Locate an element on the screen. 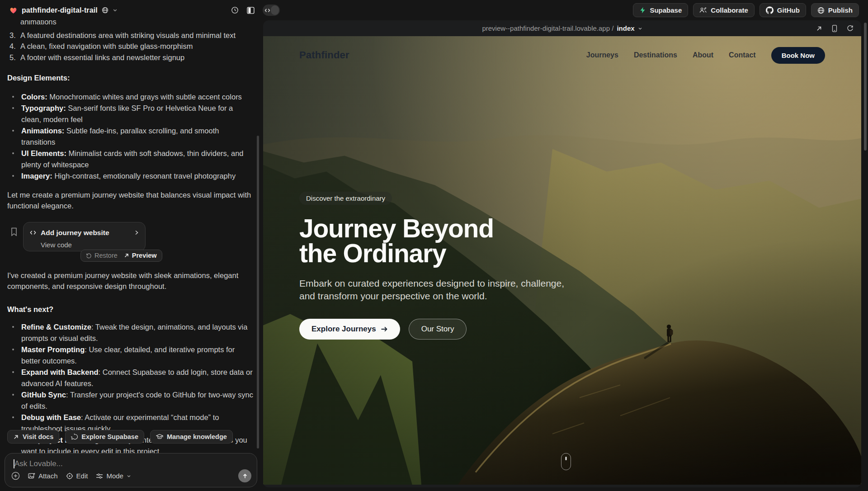 The height and width of the screenshot is (491, 868). refresh-icon is located at coordinates (850, 28).